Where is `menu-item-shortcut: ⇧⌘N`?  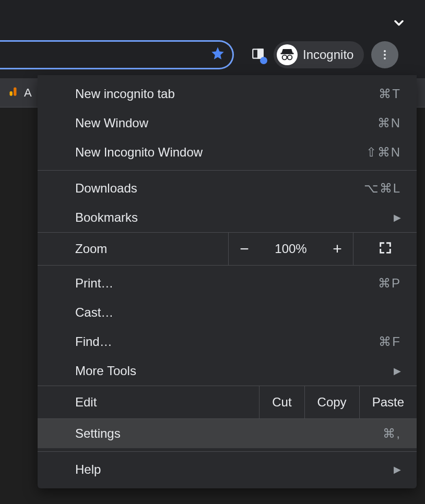
menu-item-shortcut: ⇧⌘N is located at coordinates (383, 152).